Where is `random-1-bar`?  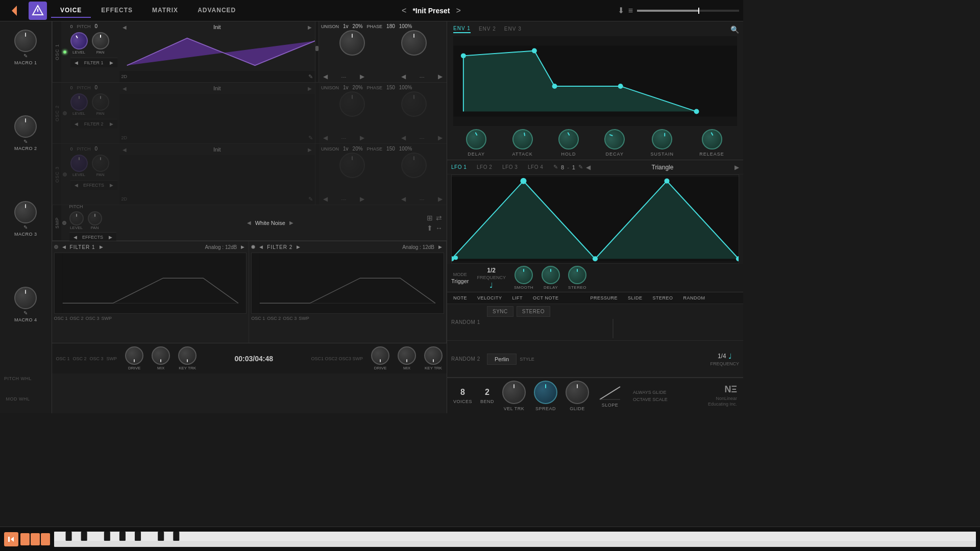
random-1-bar is located at coordinates (613, 329).